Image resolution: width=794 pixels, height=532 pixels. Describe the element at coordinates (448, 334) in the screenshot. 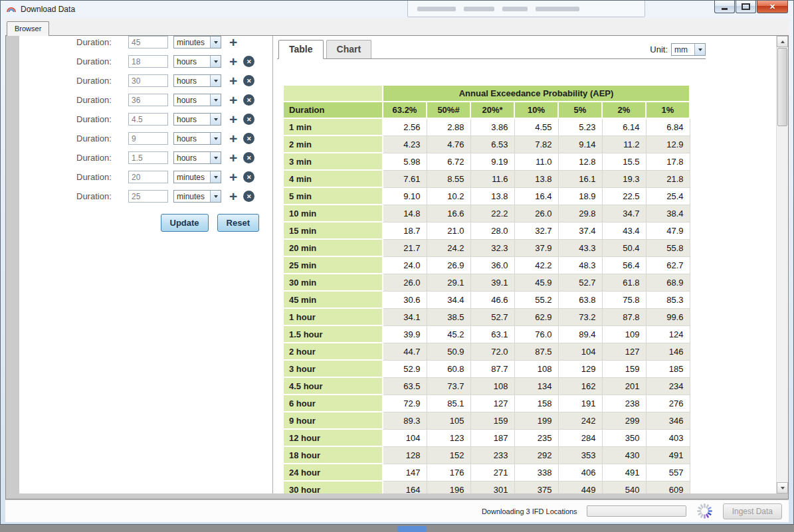

I see `value-cell: 45.2` at that location.